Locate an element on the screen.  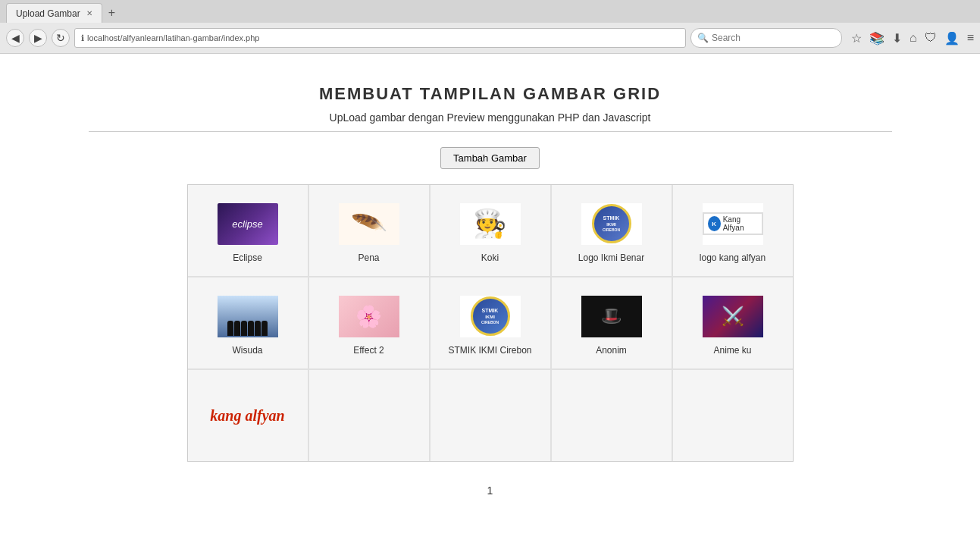
wisuda-label: Wisuda is located at coordinates (247, 350).